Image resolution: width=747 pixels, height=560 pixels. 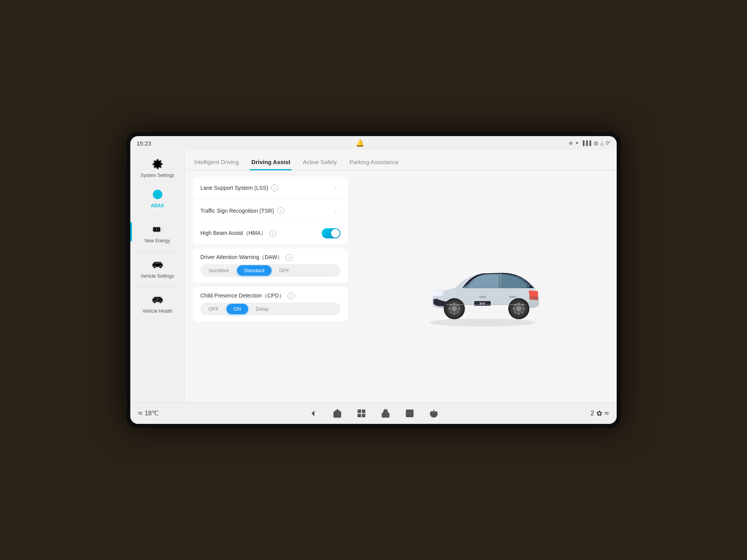 I want to click on tsr-action: ›, so click(x=336, y=211).